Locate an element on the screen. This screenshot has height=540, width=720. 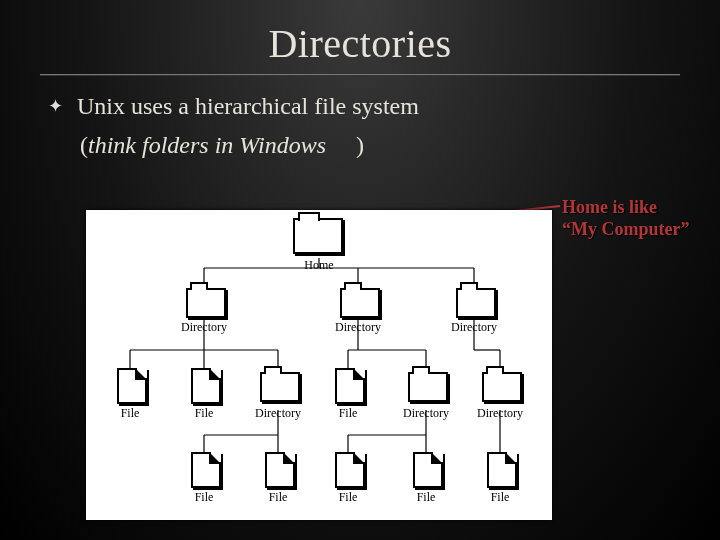
annotation: Home is like “My Computer” is located at coordinates (626, 218).